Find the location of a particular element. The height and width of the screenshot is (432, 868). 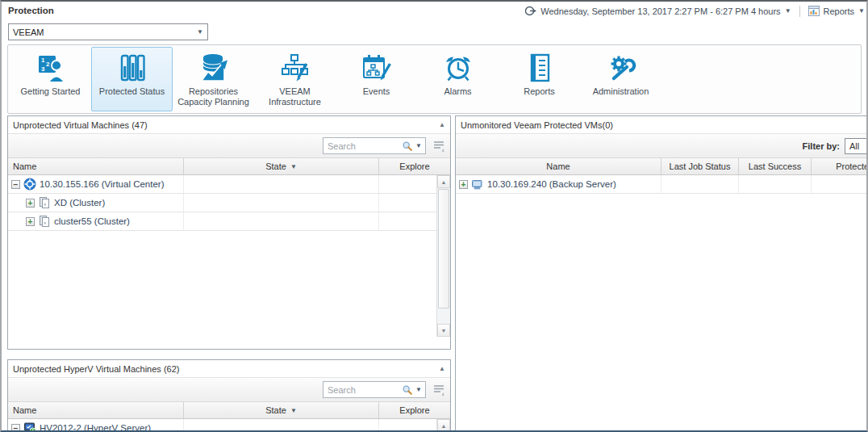

column-header-protected-space: Protected Spa is located at coordinates (839, 166).